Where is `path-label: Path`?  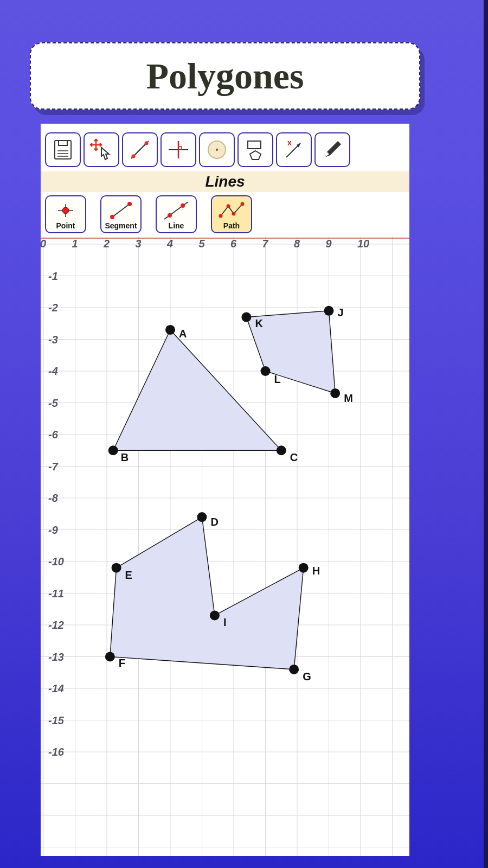 path-label: Path is located at coordinates (232, 226).